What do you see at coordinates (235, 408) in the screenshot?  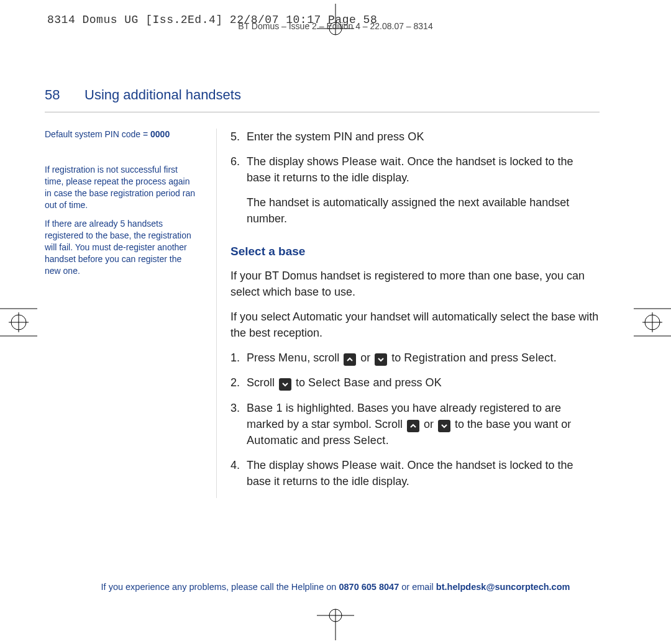 I see `step-number: 3.` at bounding box center [235, 408].